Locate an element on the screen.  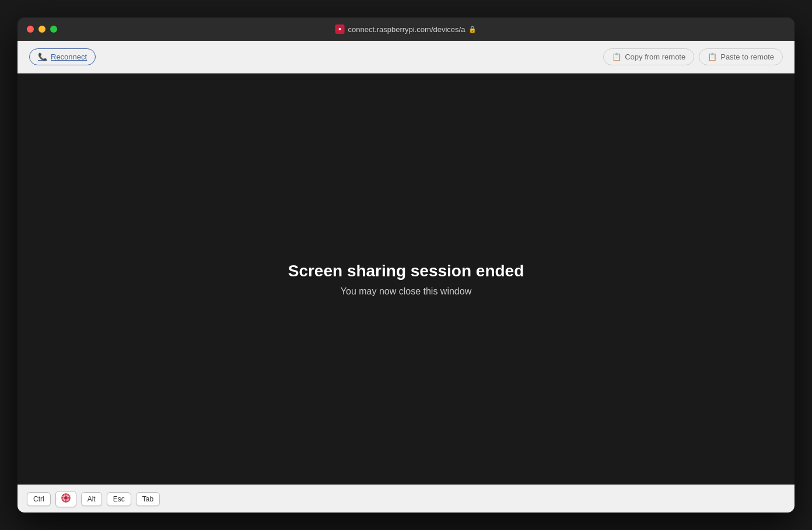
esc-label: Esc is located at coordinates (119, 499).